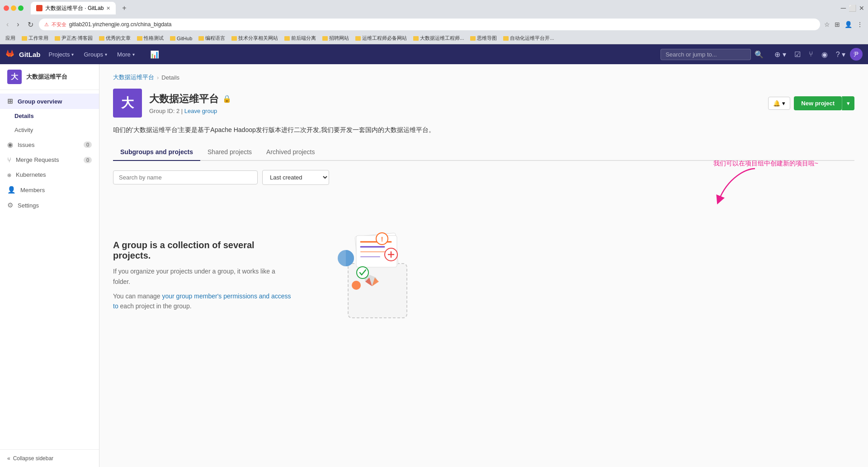 This screenshot has height=467, width=868. What do you see at coordinates (185, 177) in the screenshot?
I see `search-by-name-input` at bounding box center [185, 177].